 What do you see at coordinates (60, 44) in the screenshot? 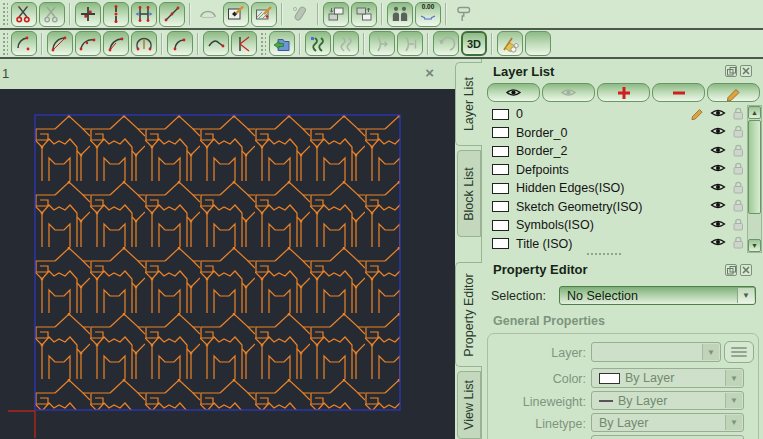
I see `arc-start-end-button` at bounding box center [60, 44].